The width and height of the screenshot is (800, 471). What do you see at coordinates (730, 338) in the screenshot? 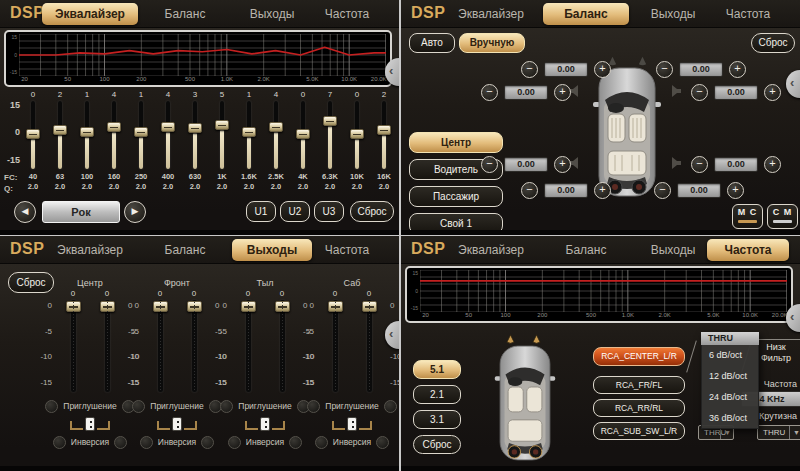
I see `dropdown-selected-item: THRU` at bounding box center [730, 338].